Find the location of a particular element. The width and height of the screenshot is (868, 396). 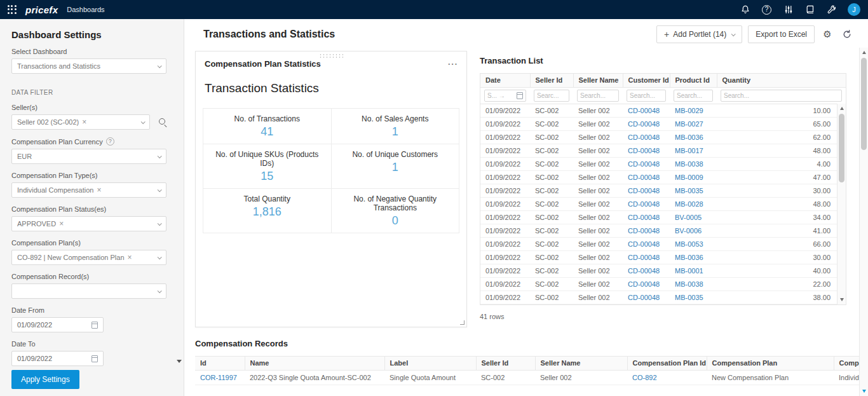

table-cell: MB-0035 is located at coordinates (693, 297).